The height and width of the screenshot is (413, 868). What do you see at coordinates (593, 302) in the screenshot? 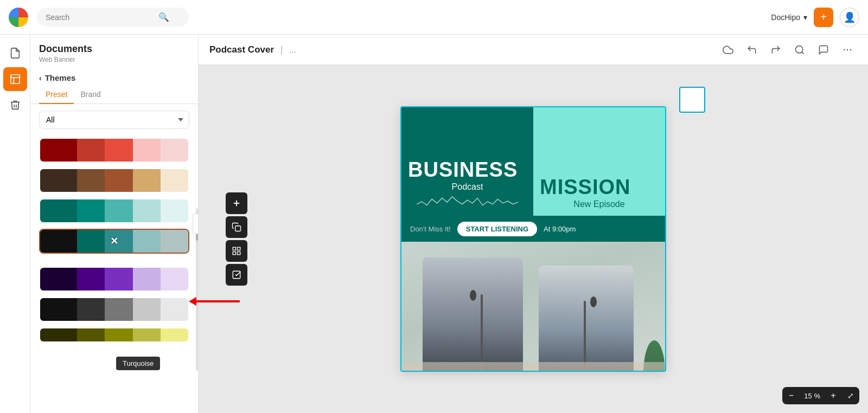
I see `mic-right` at bounding box center [593, 302].